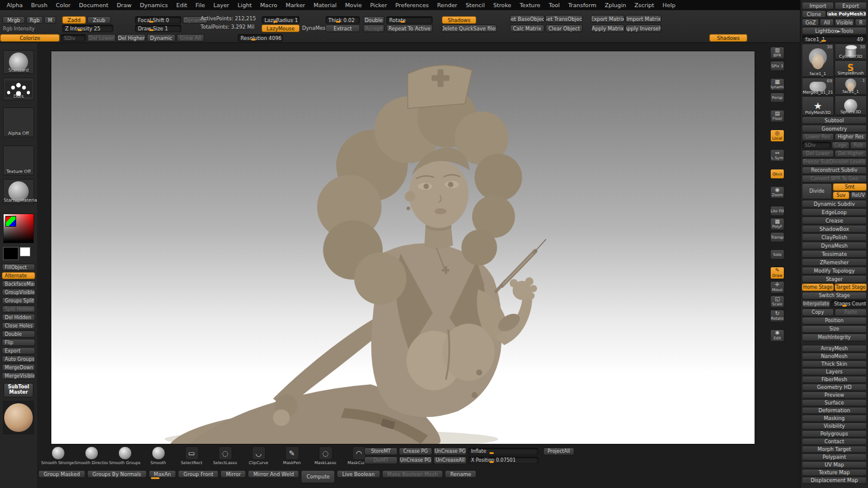 This screenshot has height=488, width=868. Describe the element at coordinates (374, 20) in the screenshot. I see `double-button: Double` at that location.